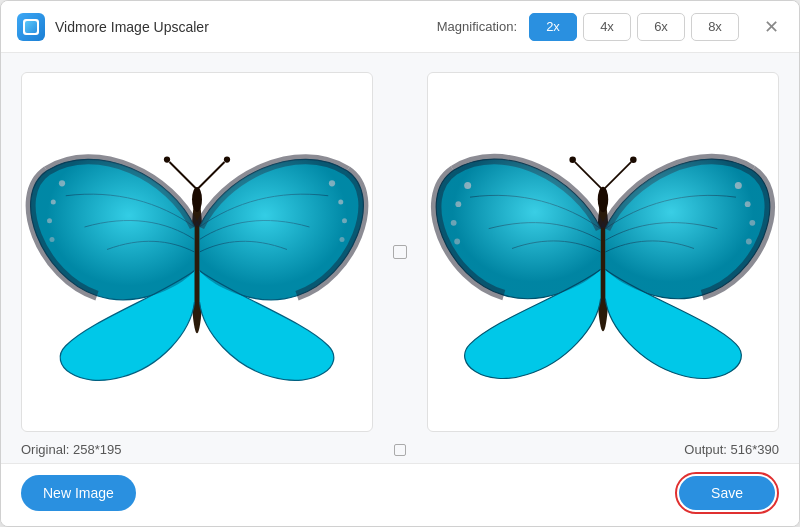 Image resolution: width=800 pixels, height=527 pixels. What do you see at coordinates (31, 27) in the screenshot?
I see `app-logo` at bounding box center [31, 27].